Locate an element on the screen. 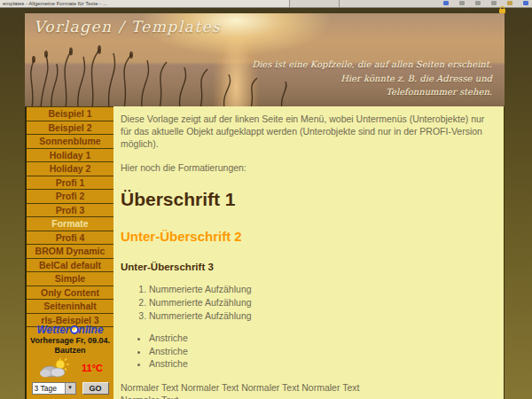 The height and width of the screenshot is (399, 532). sidebar-item-brom-dynamic: BROM Dynamic is located at coordinates (70, 251).